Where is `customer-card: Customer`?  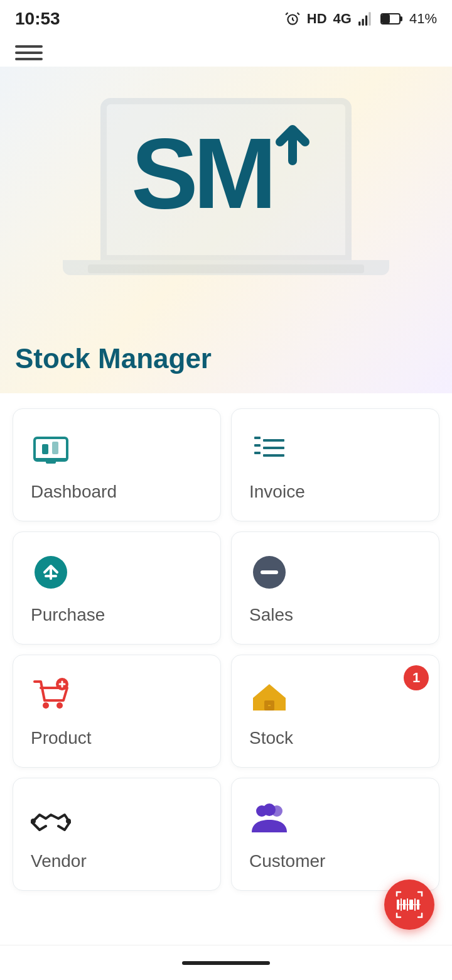
customer-card: Customer is located at coordinates (335, 834).